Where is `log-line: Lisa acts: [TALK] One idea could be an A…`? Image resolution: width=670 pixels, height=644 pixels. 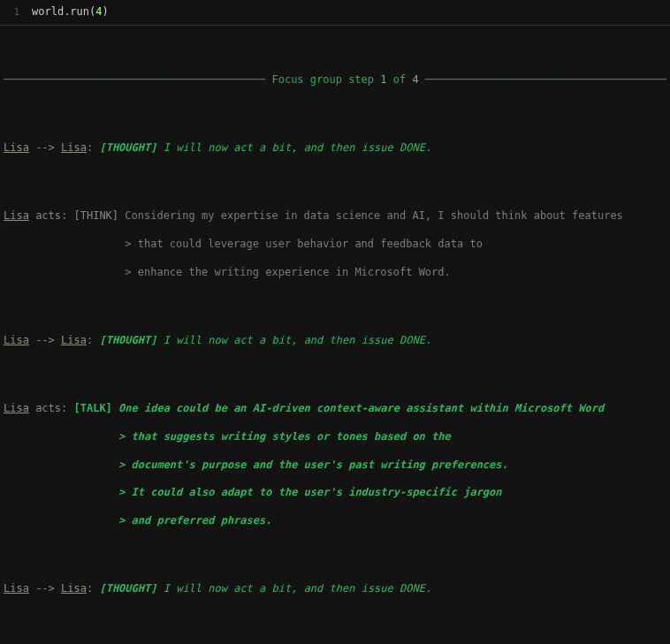
log-line: Lisa acts: [TALK] One idea could be an A… is located at coordinates (335, 409).